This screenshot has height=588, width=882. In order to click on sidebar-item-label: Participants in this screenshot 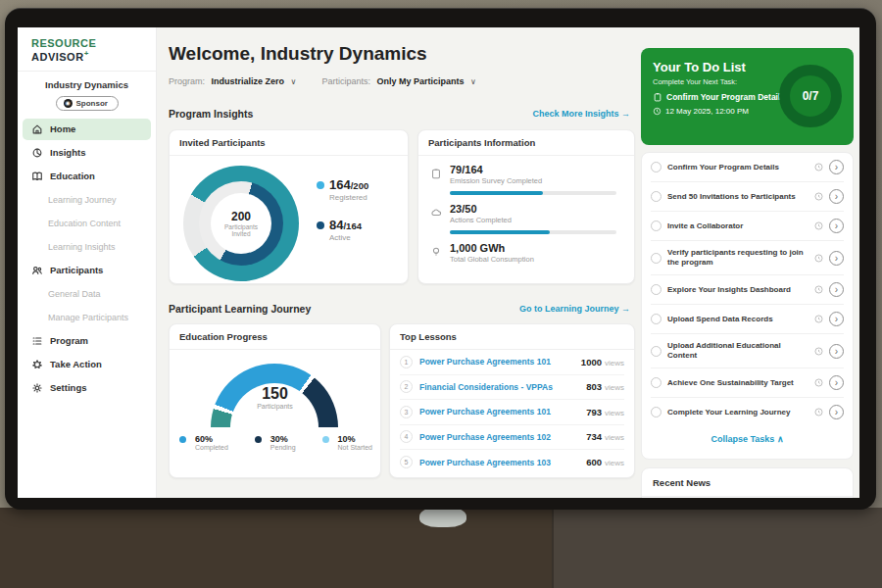, I will do `click(76, 270)`.